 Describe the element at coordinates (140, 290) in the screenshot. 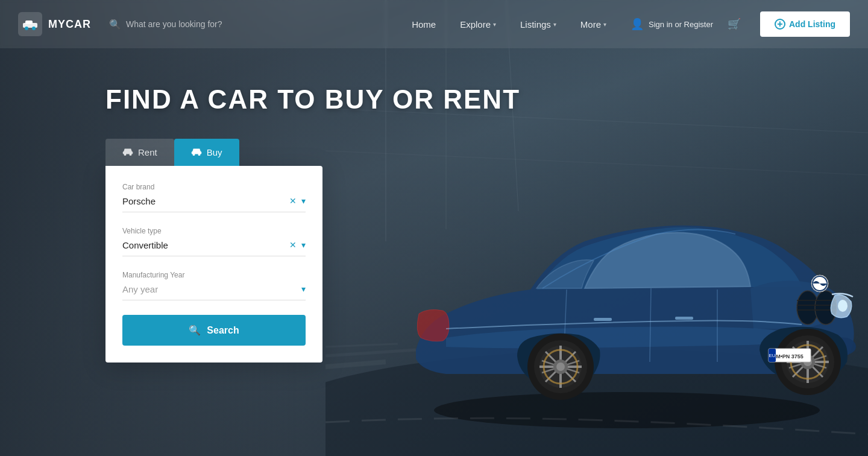

I see `manufacturing-year-value: Any year` at that location.